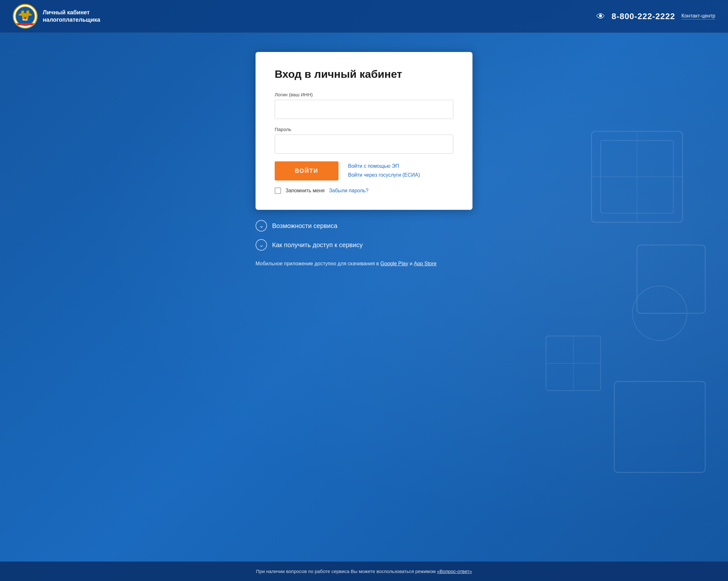 The image size is (728, 581). Describe the element at coordinates (364, 245) in the screenshot. I see `accordion-item-2: ⌄ Как получить доступ к сервису` at that location.